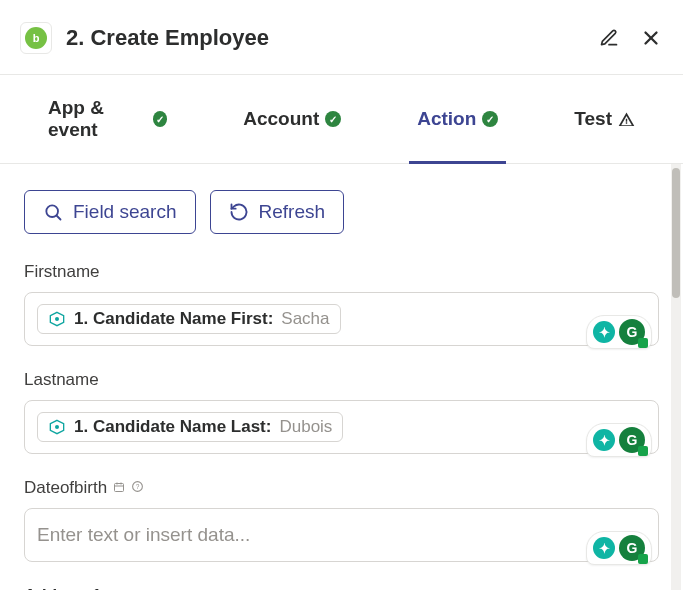 Image resolution: width=683 pixels, height=591 pixels. What do you see at coordinates (281, 119) in the screenshot?
I see `tab-label: Account` at bounding box center [281, 119].